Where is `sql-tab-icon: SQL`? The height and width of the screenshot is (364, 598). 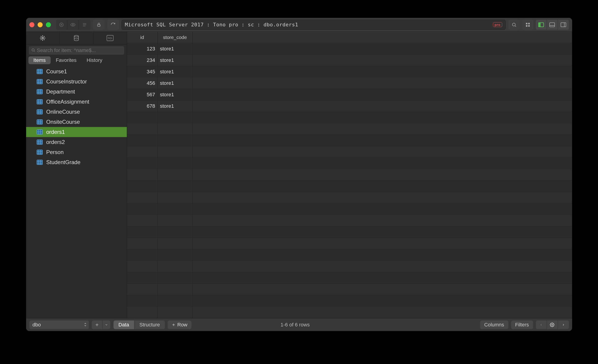
sql-tab-icon: SQL is located at coordinates (110, 38).